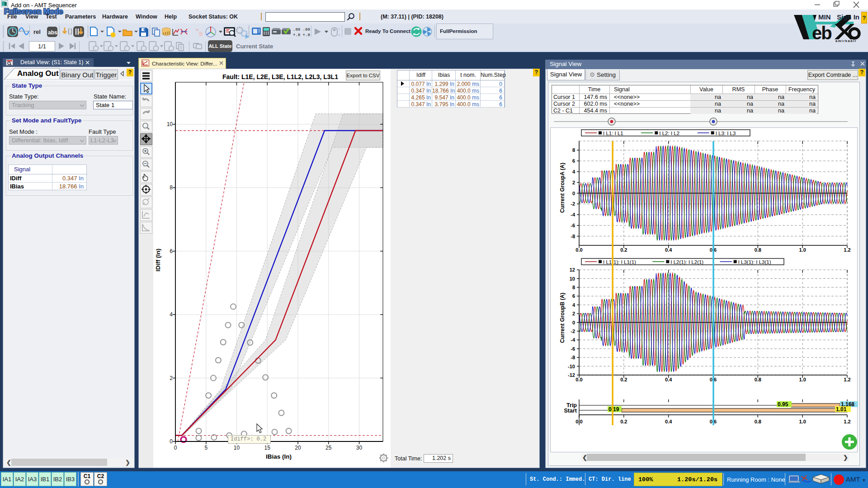 Image resolution: width=868 pixels, height=488 pixels. What do you see at coordinates (822, 33) in the screenshot?
I see `svg-text: eb` at bounding box center [822, 33].